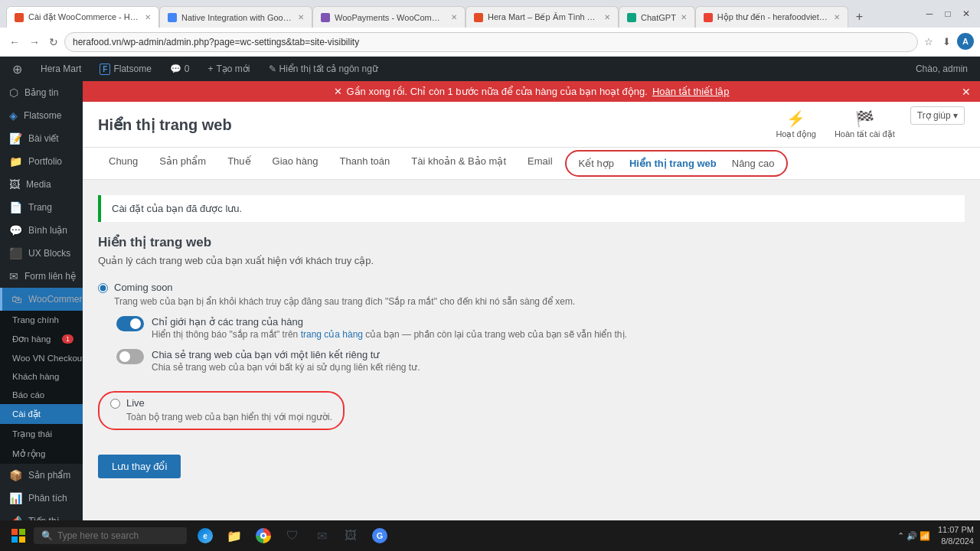  What do you see at coordinates (205, 536) in the screenshot?
I see `taskbar-edge-icon: e` at bounding box center [205, 536].